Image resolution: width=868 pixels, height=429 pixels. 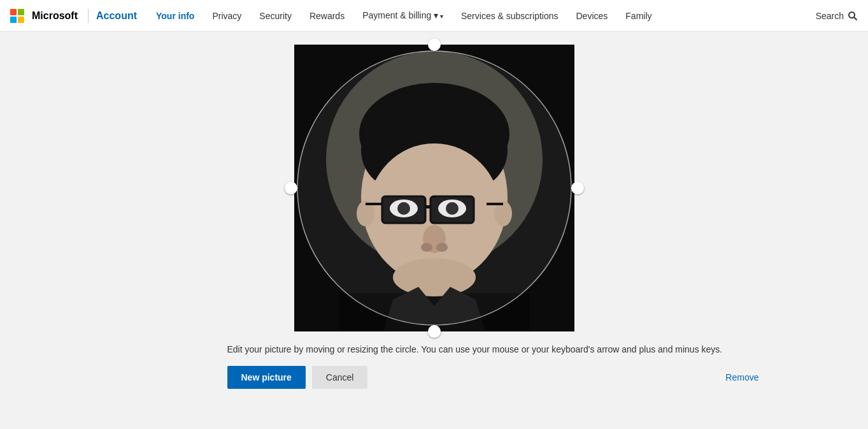 What do you see at coordinates (227, 16) in the screenshot?
I see `nav-item-privacy: Privacy` at bounding box center [227, 16].